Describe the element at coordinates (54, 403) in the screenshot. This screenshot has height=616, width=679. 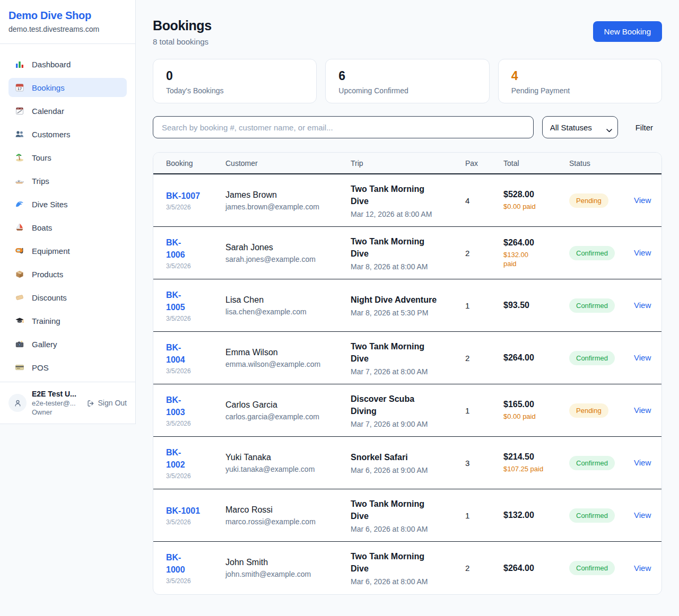
I see `user-email: e2e-tester@...` at that location.